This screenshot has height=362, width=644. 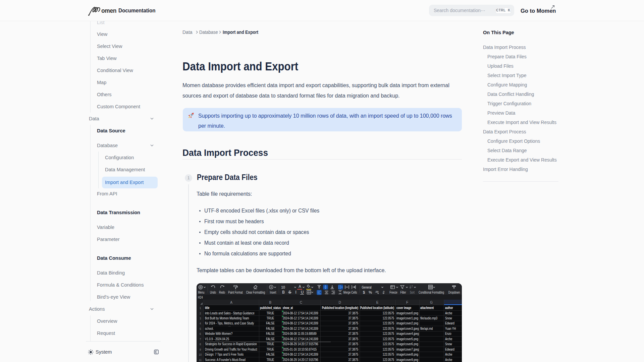 What do you see at coordinates (383, 292) in the screenshot?
I see `svg-text: .0` at bounding box center [383, 292].